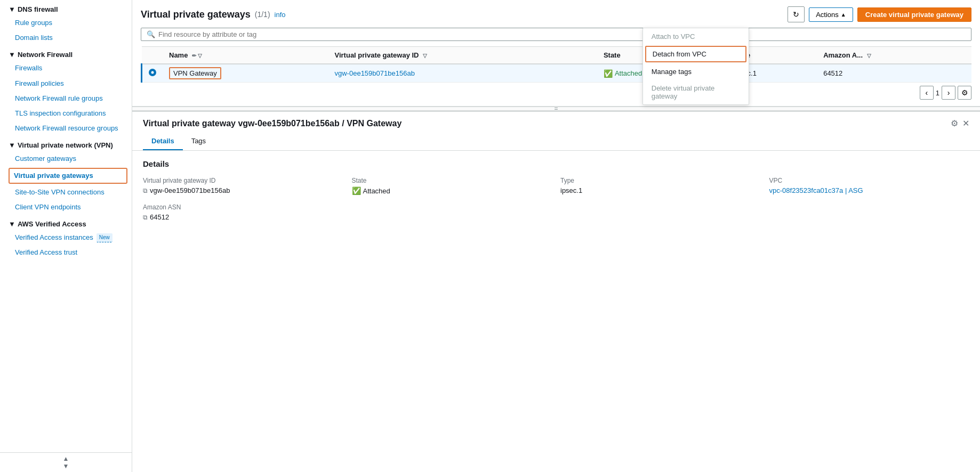 This screenshot has height=472, width=980. Describe the element at coordinates (696, 71) in the screenshot. I see `dropdown-item-manage-tags: Manage tags` at that location.